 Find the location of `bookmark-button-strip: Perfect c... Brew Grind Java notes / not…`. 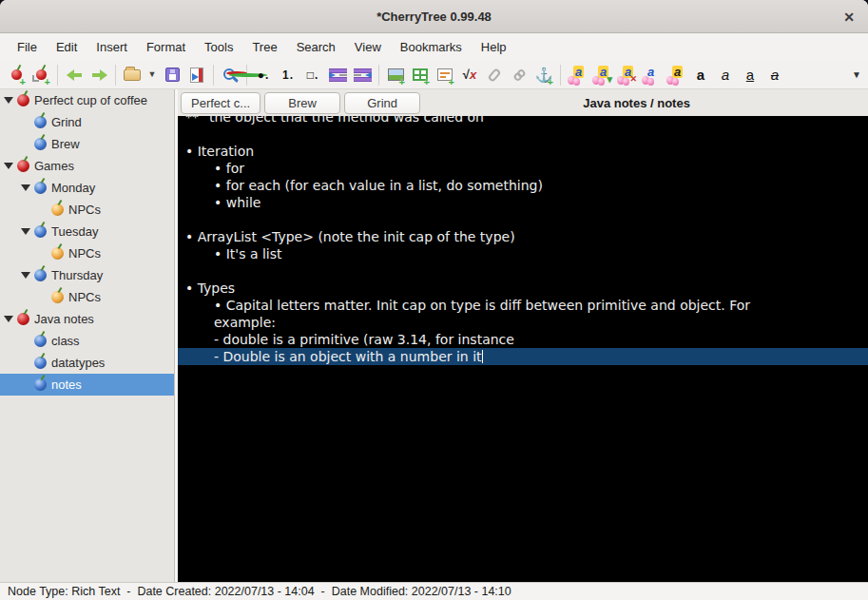

bookmark-button-strip: Perfect c... Brew Grind Java notes / not… is located at coordinates (523, 103).